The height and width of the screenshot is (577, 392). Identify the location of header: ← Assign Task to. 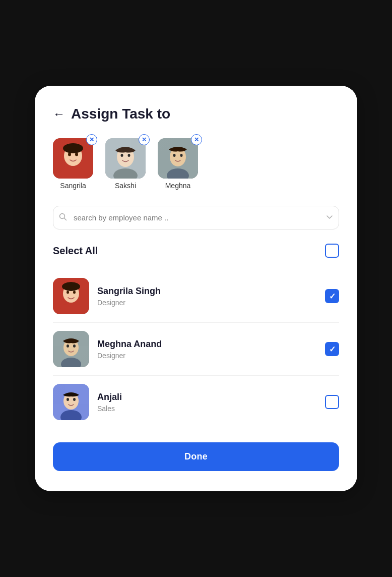
(196, 114).